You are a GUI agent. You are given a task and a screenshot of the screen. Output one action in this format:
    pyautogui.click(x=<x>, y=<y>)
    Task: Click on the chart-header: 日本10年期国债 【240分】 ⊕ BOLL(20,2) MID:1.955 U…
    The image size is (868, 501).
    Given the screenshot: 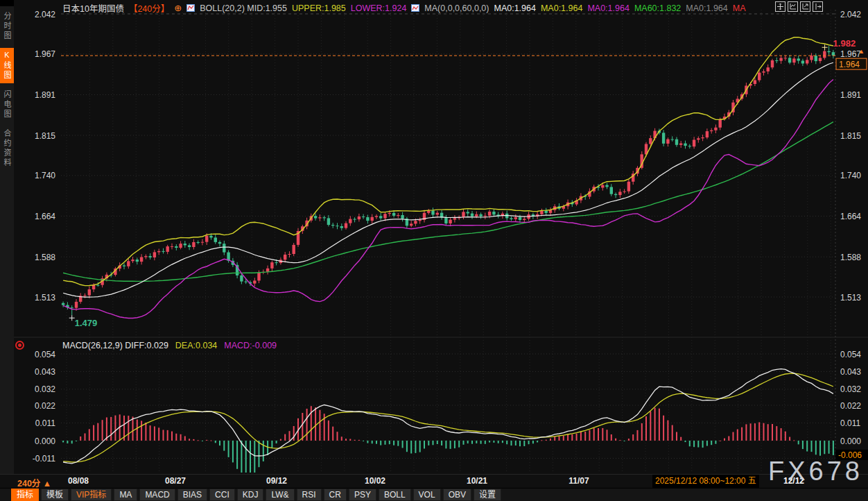 What is the action you would take?
    pyautogui.click(x=404, y=8)
    